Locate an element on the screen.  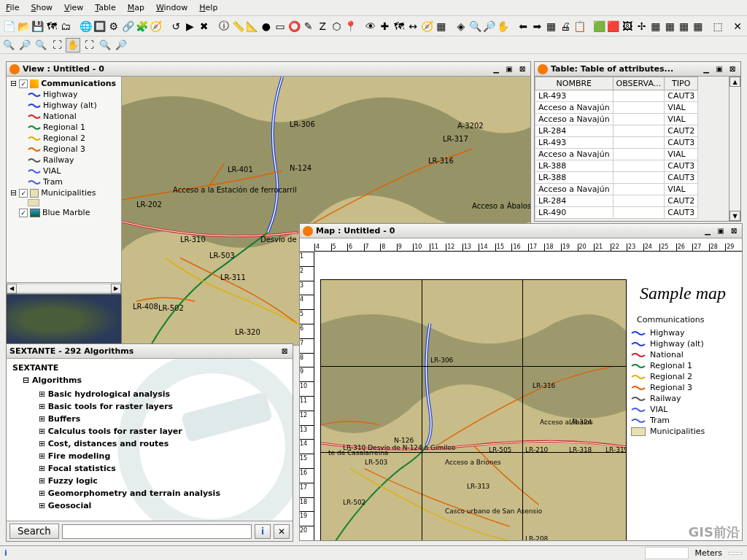
toolbar-button: ⓘ is located at coordinates (223, 26).